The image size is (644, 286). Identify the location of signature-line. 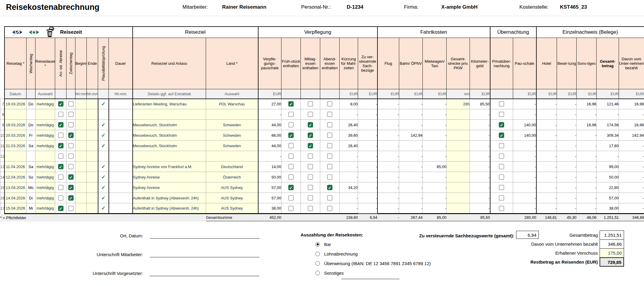
(205, 273).